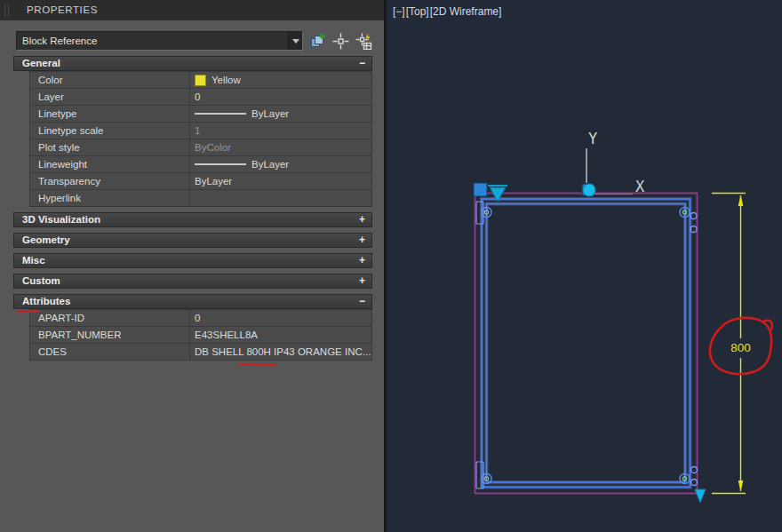  Describe the element at coordinates (586, 346) in the screenshot. I see `corner-hole-icons` at that location.